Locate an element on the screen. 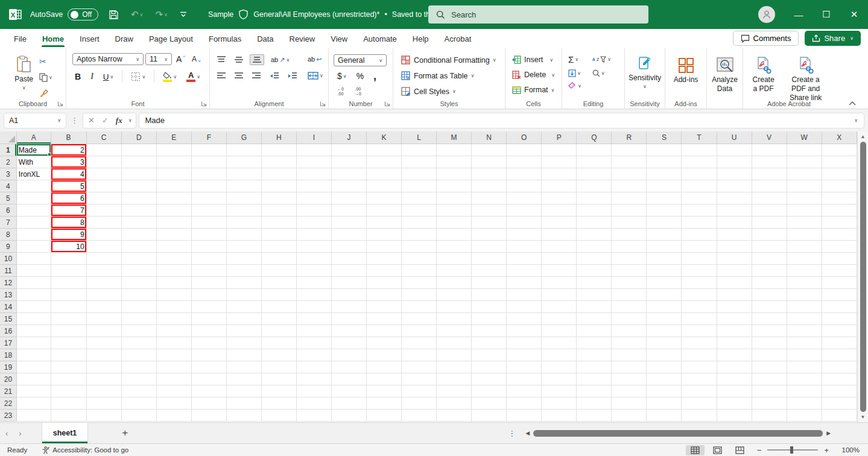 The width and height of the screenshot is (868, 456). cell-B13 is located at coordinates (69, 295).